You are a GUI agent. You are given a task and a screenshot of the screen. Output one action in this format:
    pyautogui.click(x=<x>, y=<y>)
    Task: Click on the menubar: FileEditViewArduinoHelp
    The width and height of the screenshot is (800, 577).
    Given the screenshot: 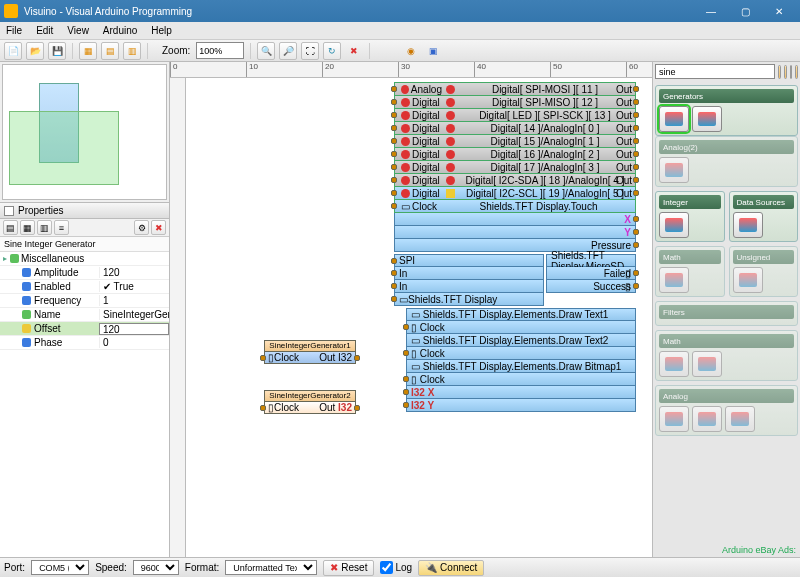 What is the action you would take?
    pyautogui.click(x=400, y=31)
    